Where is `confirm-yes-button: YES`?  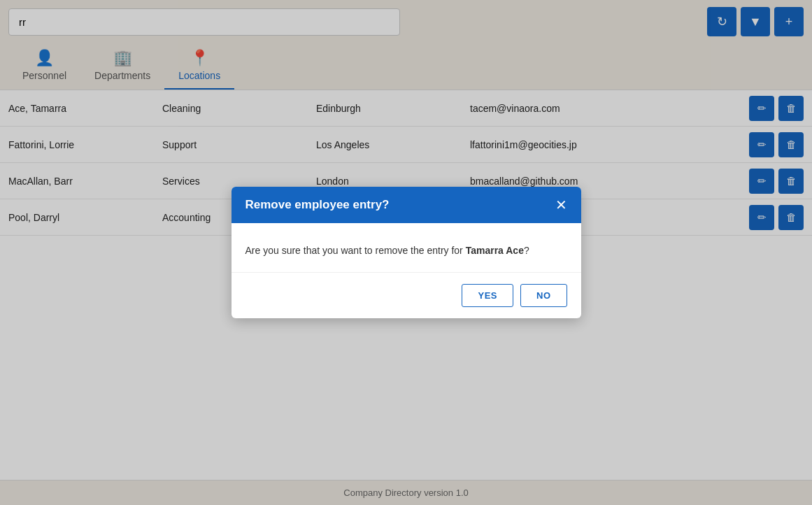 confirm-yes-button: YES is located at coordinates (487, 295).